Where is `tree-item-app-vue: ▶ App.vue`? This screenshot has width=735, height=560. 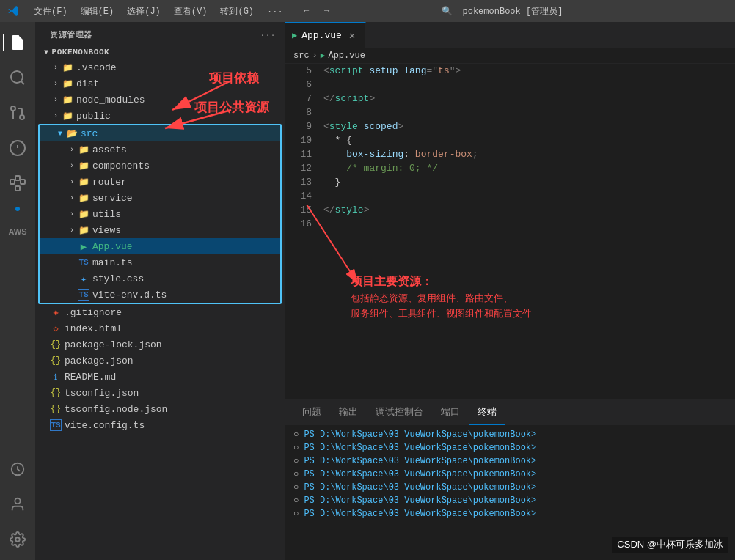 tree-item-app-vue: ▶ App.vue is located at coordinates (160, 246).